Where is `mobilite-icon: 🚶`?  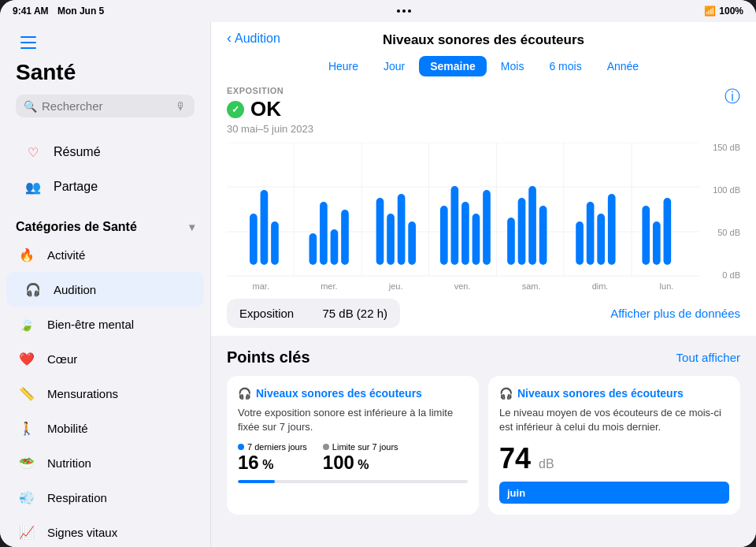
mobilite-icon: 🚶 is located at coordinates (27, 428).